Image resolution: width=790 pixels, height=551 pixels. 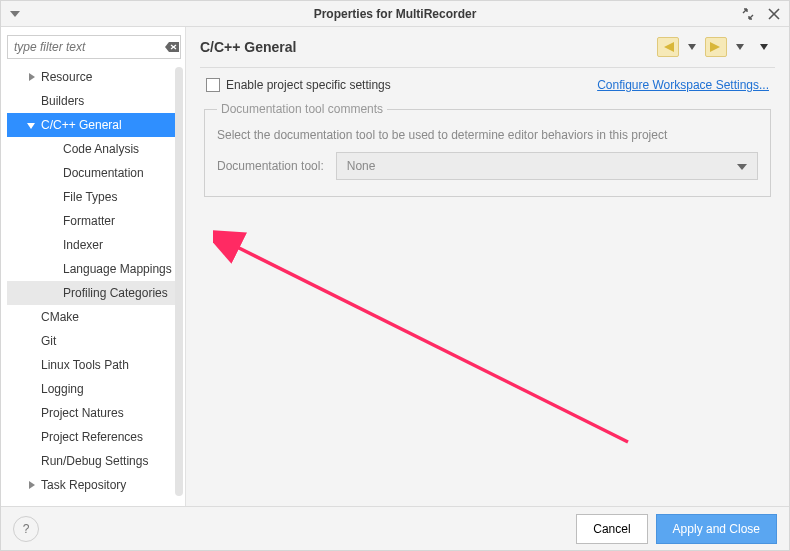 I want to click on doc-tool-label: Documentation tool:, so click(x=270, y=166).